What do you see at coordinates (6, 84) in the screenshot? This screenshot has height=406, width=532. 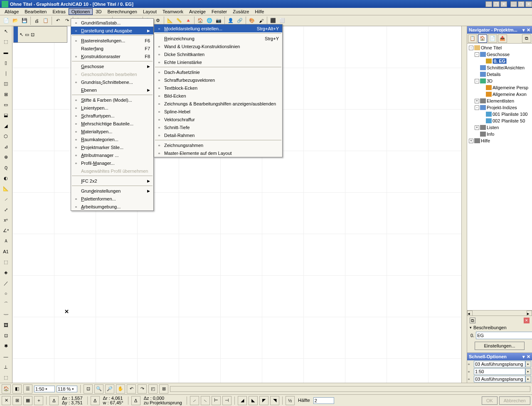 I see `tool-button: ◫` at bounding box center [6, 84].